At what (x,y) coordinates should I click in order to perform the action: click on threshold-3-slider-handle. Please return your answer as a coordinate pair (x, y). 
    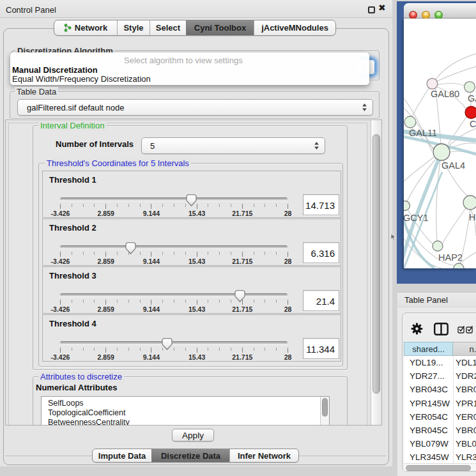
    Looking at the image, I should click on (240, 296).